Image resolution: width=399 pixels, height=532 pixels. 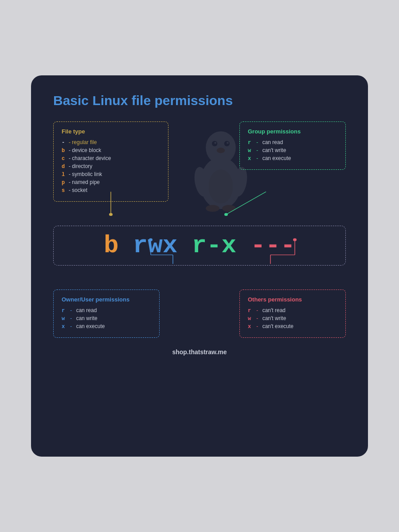 I want to click on permission-display-wrapper: b rwx r-x ---, so click(x=200, y=246).